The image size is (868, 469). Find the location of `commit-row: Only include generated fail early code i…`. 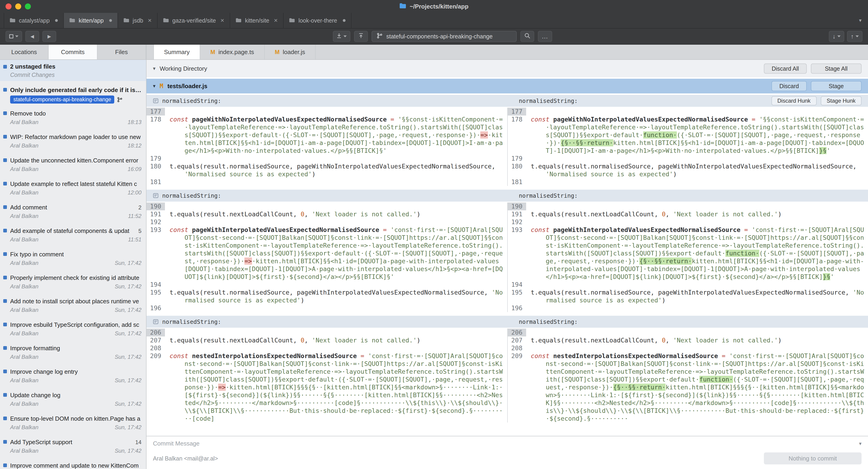

commit-row: Only include generated fail early code i… is located at coordinates (73, 95).